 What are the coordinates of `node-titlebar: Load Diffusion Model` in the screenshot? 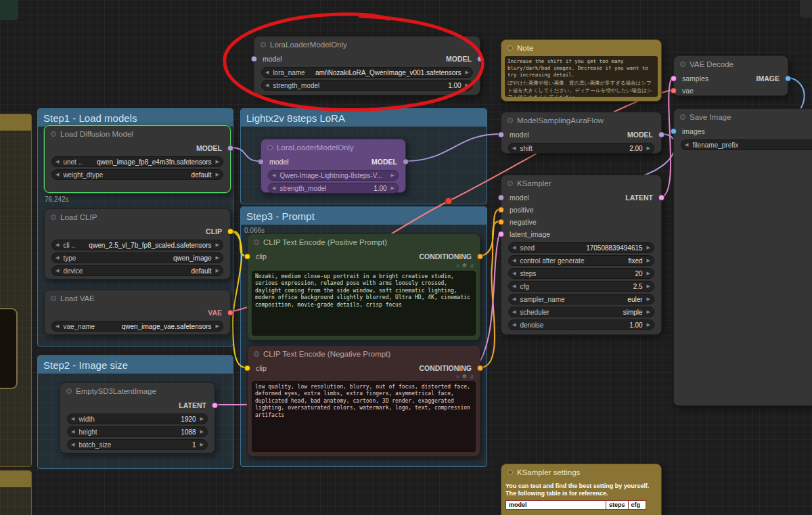 It's located at (137, 134).